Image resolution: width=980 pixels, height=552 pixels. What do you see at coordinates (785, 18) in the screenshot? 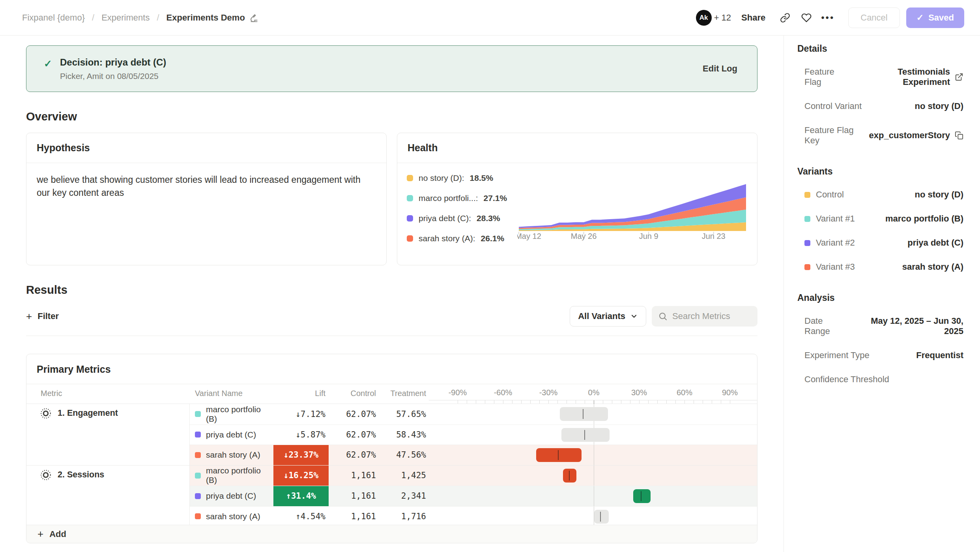
I see `copy-link-icon` at bounding box center [785, 18].